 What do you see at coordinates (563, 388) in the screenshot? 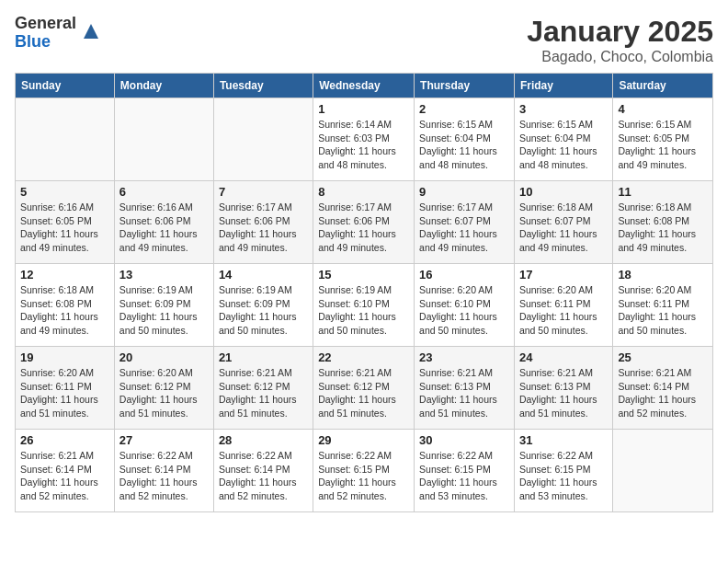
I see `calendar-cell: 24Sunrise: 6:21 AM Sunset: 6:13 PM Dayli…` at bounding box center [563, 388].